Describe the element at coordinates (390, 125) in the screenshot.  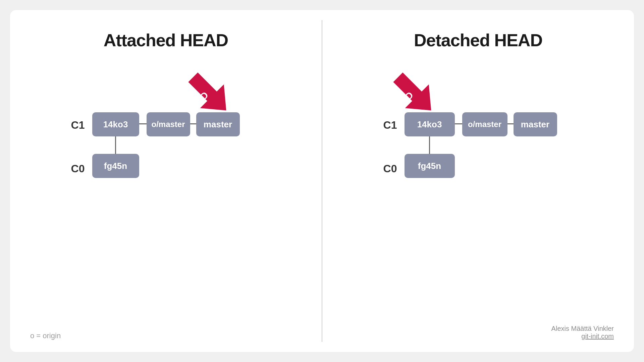
I see `right-c1-label: C1` at that location.